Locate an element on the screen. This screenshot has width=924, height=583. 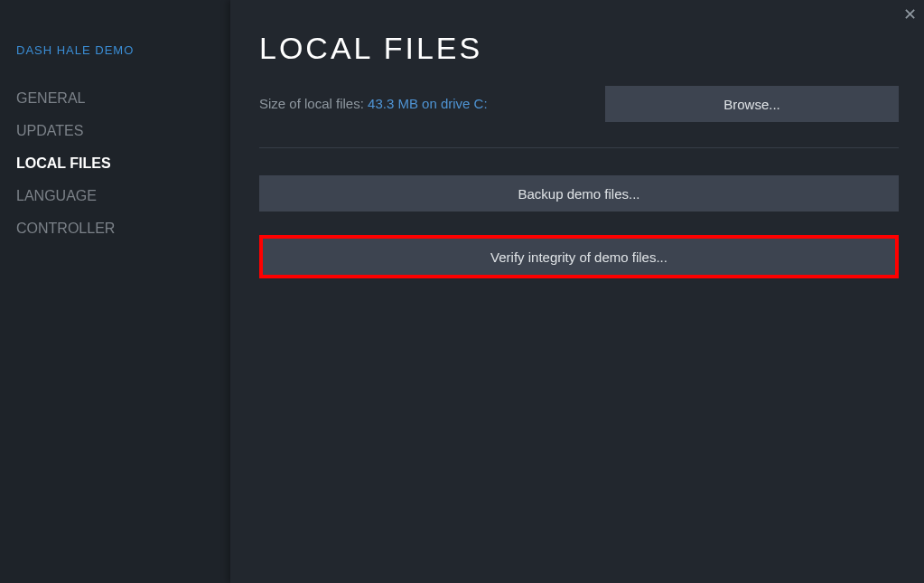
verify-button: Verify integrity of demo files... is located at coordinates (579, 257).